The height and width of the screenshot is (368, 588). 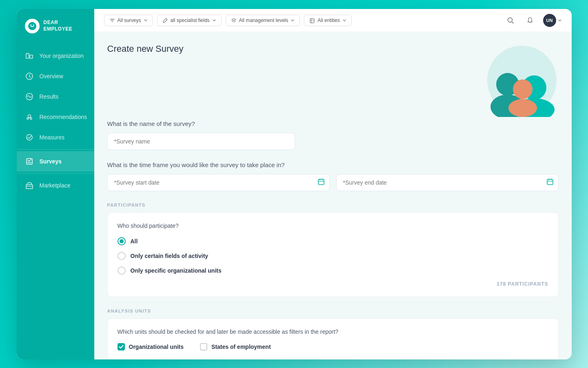 What do you see at coordinates (234, 20) in the screenshot?
I see `layers-icon` at bounding box center [234, 20].